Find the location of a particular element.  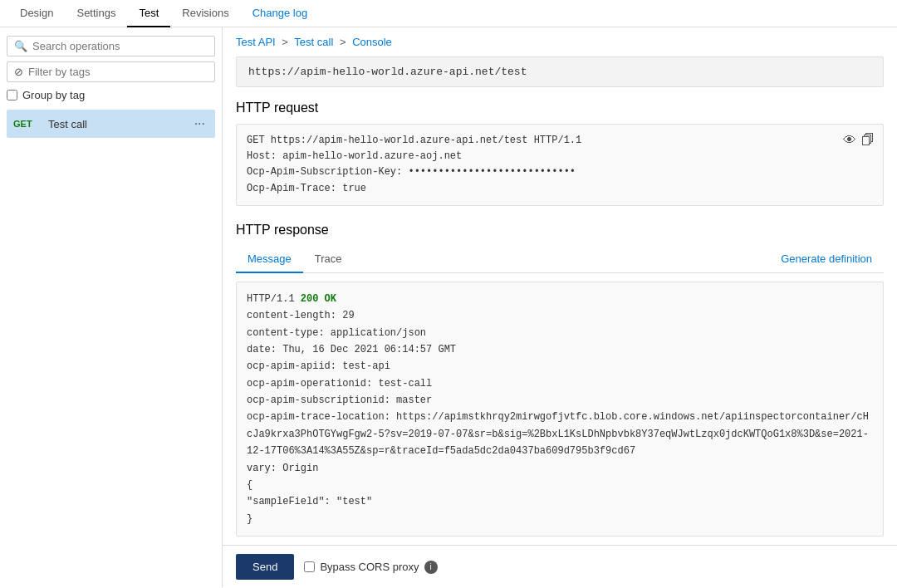

info-icon: i is located at coordinates (431, 567).